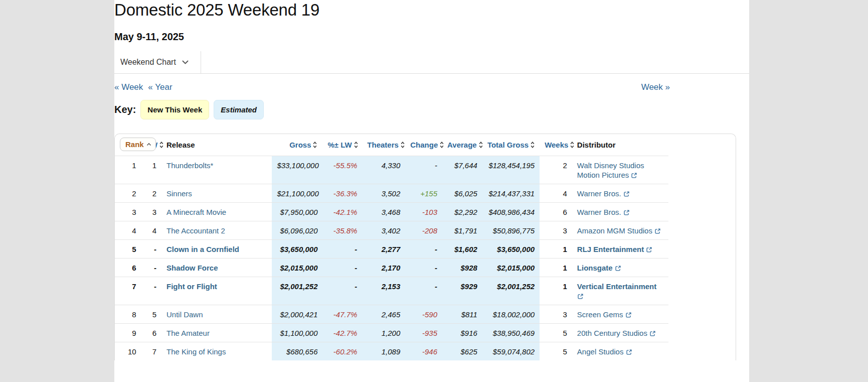 The image size is (868, 382). What do you see at coordinates (392, 268) in the screenshot?
I see `table-row: 6 - Shadow Force $2,015,000 - 2,170 - $9…` at bounding box center [392, 268].